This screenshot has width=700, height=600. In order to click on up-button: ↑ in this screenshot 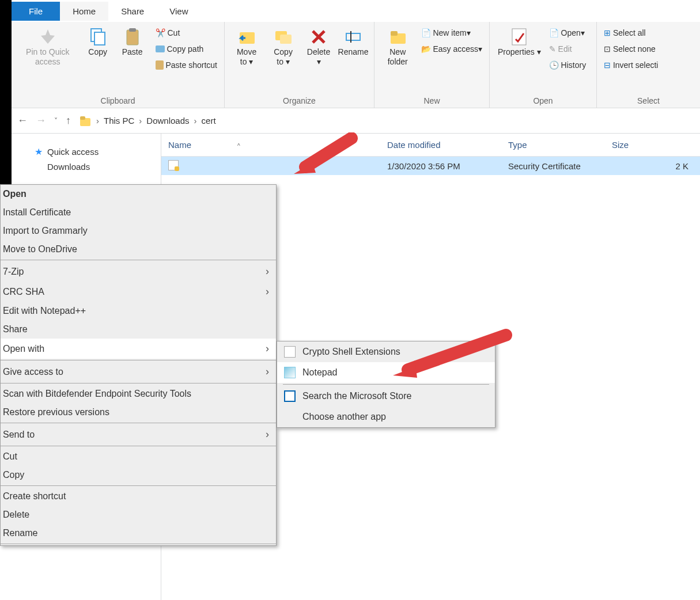, I will do `click(68, 121)`.